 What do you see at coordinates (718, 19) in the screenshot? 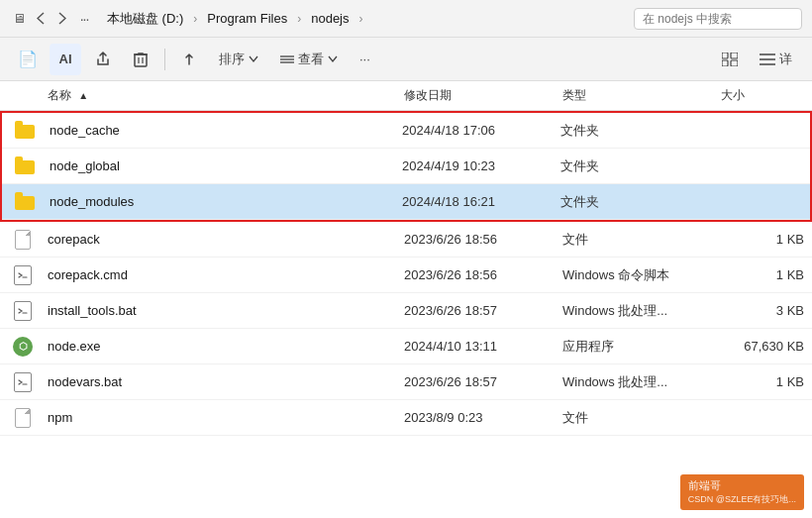
I see `search-input` at bounding box center [718, 19].